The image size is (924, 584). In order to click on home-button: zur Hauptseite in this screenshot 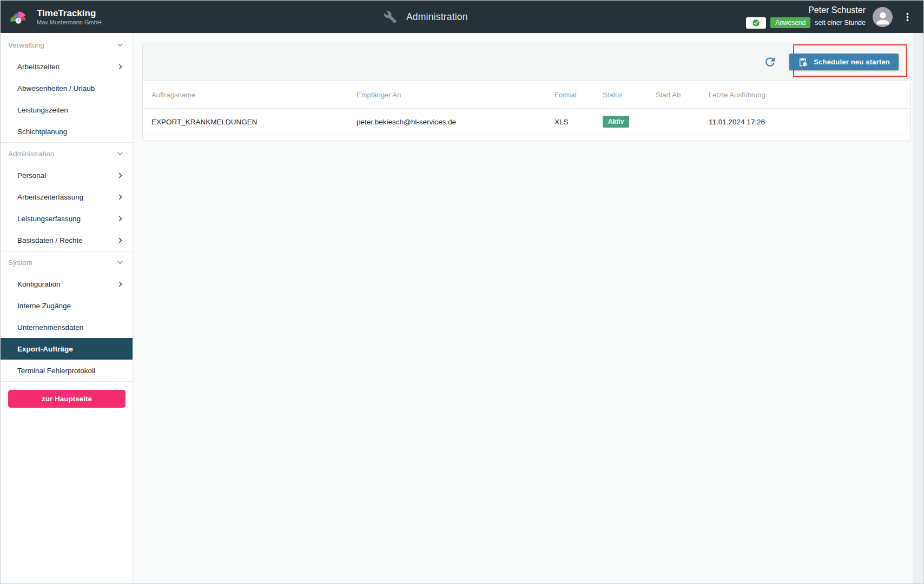, I will do `click(67, 399)`.